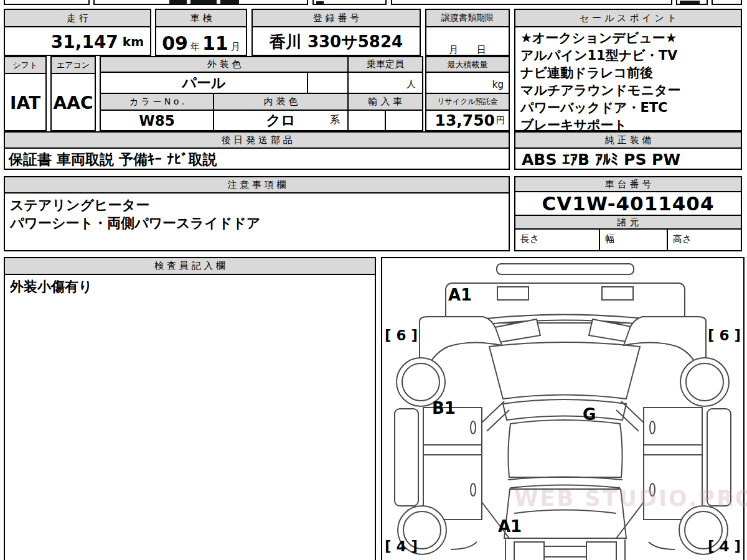 This screenshot has height=560, width=747. I want to click on sales-point-header: セ ー ル ス ポ イ ン ト, so click(628, 19).